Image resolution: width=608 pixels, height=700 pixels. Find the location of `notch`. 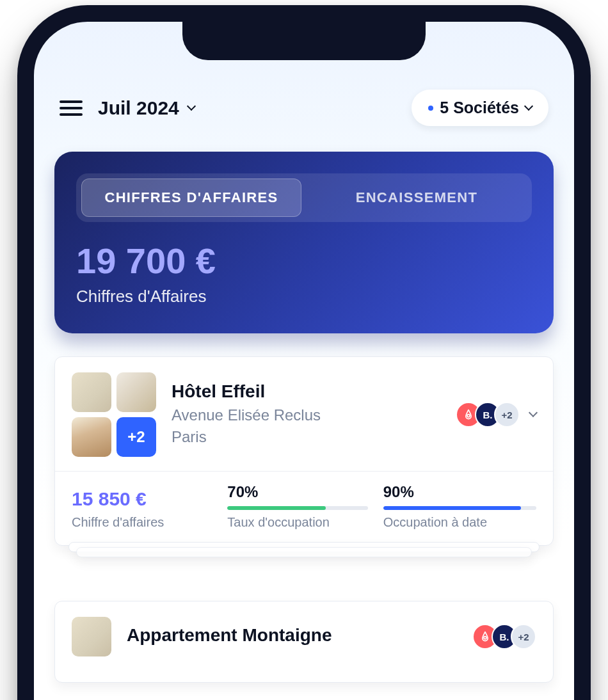

notch is located at coordinates (304, 41).